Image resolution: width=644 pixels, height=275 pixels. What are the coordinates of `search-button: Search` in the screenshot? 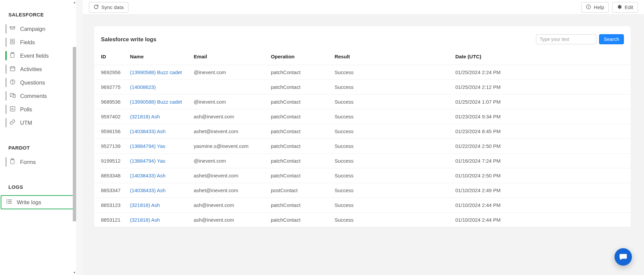 It's located at (611, 39).